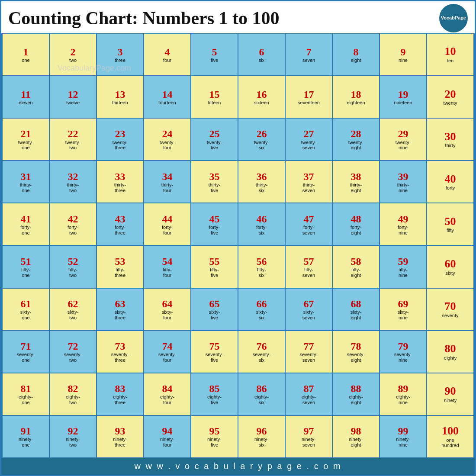  What do you see at coordinates (356, 219) in the screenshot?
I see `cell-number: 48` at bounding box center [356, 219].